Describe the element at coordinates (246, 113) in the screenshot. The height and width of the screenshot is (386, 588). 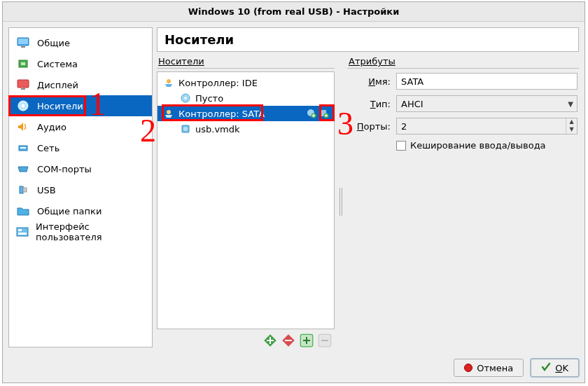
I see `sata-controller-row: Контроллер: SATA` at that location.